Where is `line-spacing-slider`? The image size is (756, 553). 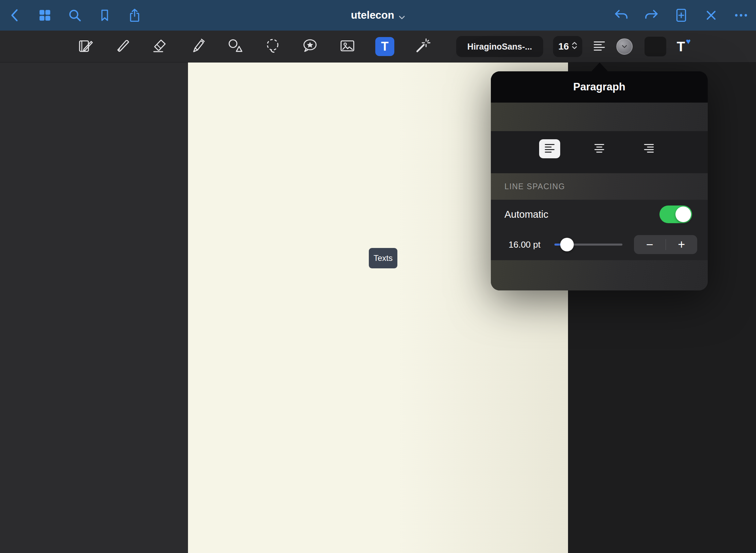 line-spacing-slider is located at coordinates (588, 245).